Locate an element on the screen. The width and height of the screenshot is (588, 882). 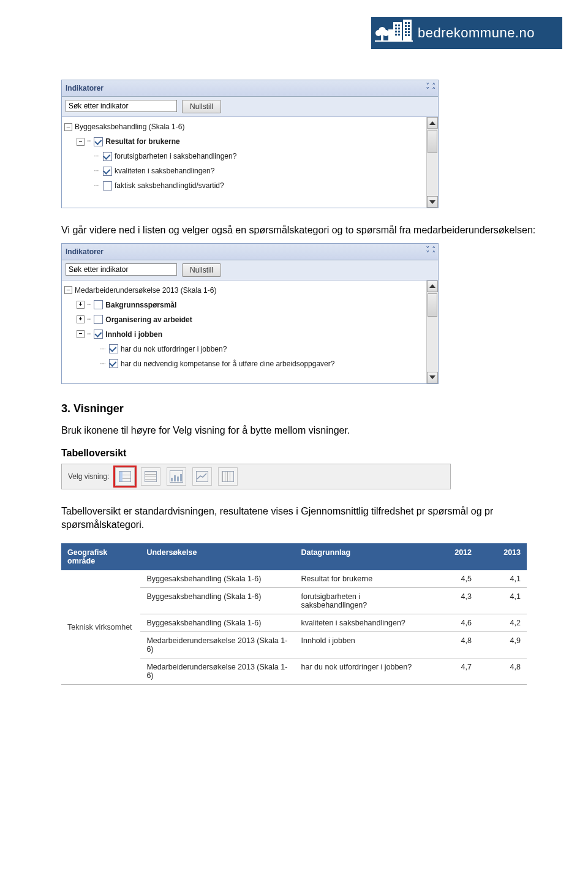
tree-root: – Byggesaksbehandling (Skala 1-6) is located at coordinates (251, 127).